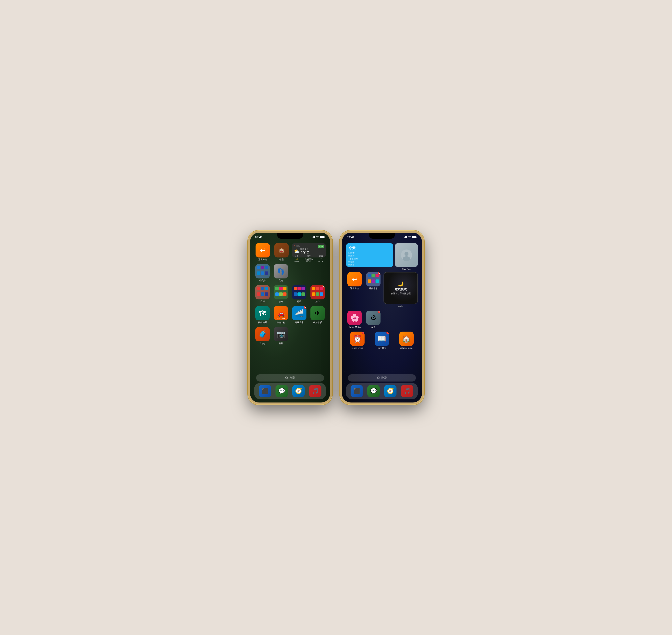 The width and height of the screenshot is (672, 635). Describe the element at coordinates (282, 252) in the screenshot. I see `app-hotel: 🏨 住宿` at that location.